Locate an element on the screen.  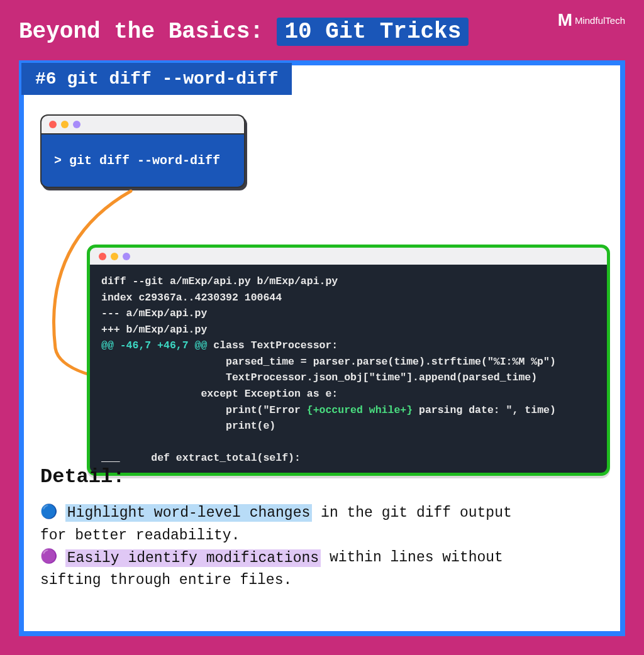
detail-heading: Detail: is located at coordinates (322, 476).